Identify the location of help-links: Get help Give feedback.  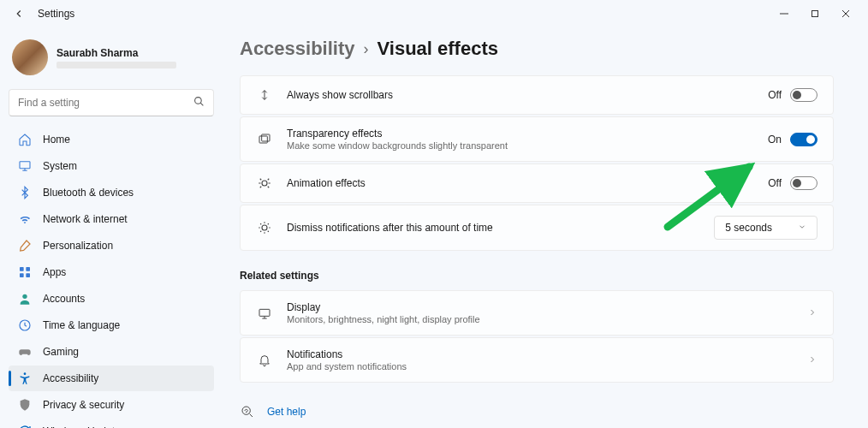
(537, 414).